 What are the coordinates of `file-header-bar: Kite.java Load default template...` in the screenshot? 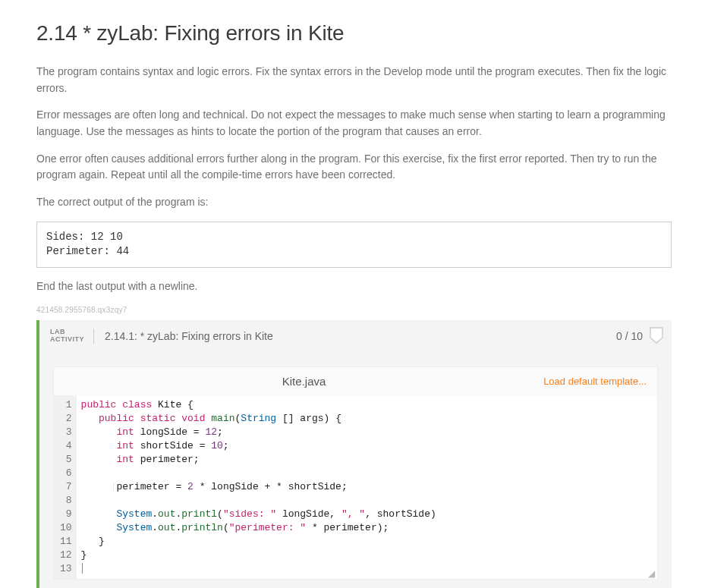 It's located at (355, 381).